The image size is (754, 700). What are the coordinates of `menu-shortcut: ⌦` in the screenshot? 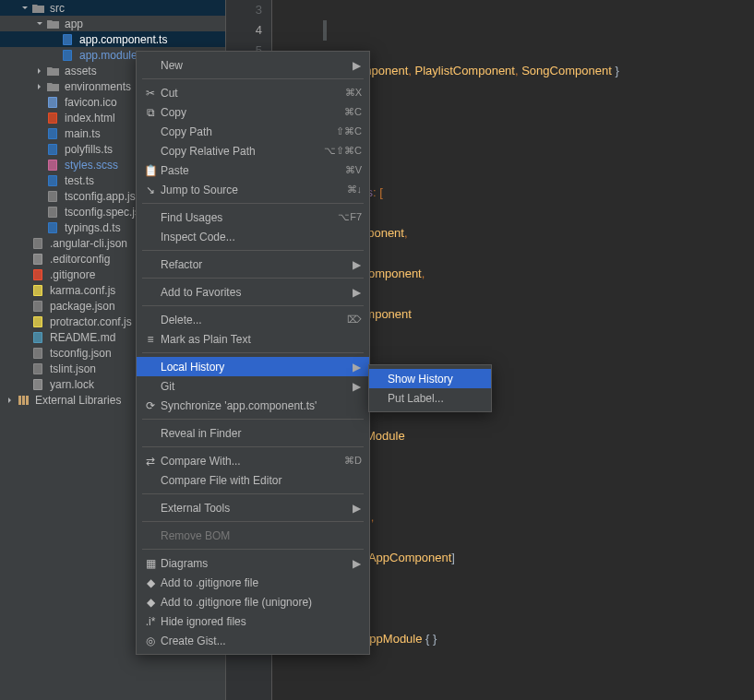 It's located at (354, 319).